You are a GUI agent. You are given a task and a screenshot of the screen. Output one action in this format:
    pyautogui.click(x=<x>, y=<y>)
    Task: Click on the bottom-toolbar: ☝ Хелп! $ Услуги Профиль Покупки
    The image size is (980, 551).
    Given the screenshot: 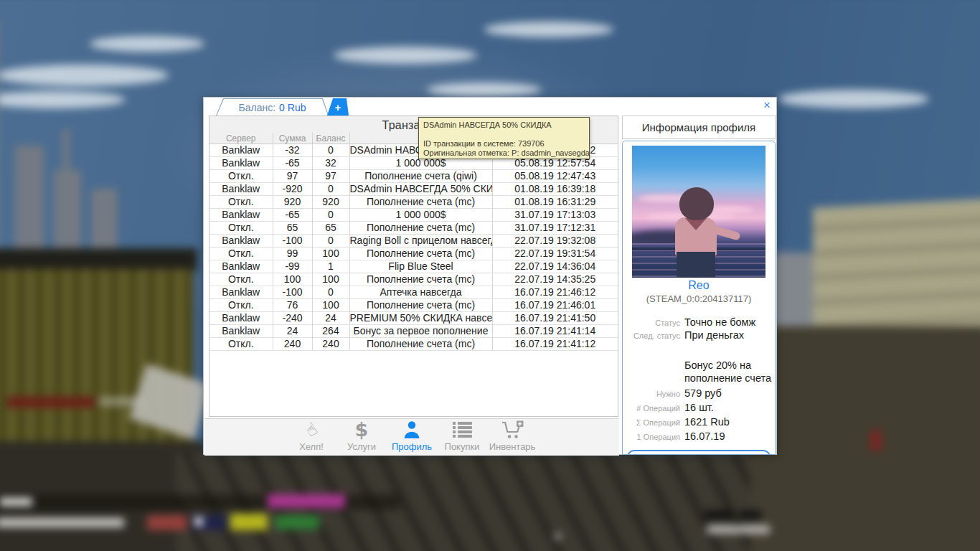 What is the action you would take?
    pyautogui.click(x=412, y=437)
    